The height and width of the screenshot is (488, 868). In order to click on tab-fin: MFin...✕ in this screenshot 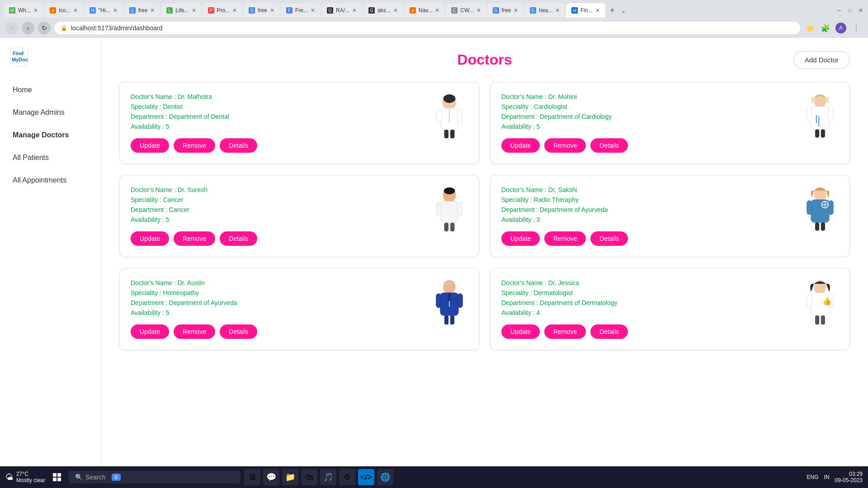, I will do `click(586, 10)`.